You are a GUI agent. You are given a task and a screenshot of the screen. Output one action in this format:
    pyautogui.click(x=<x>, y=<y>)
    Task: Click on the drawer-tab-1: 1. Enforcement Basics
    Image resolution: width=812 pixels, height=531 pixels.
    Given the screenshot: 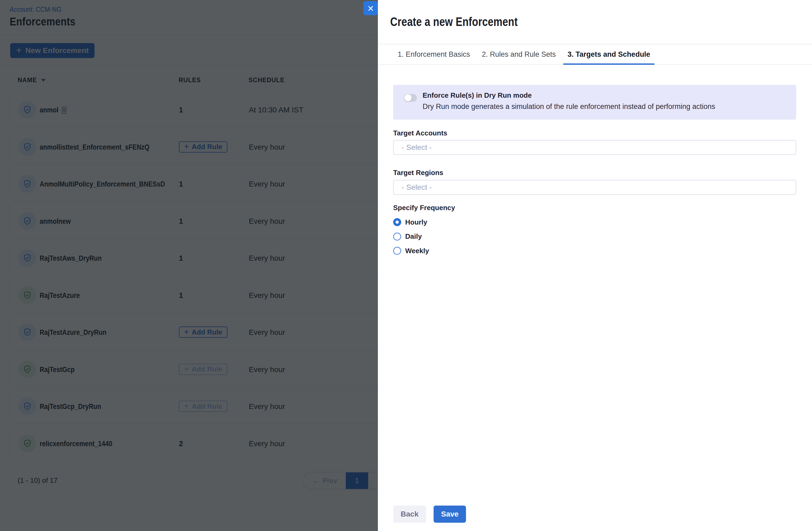 What is the action you would take?
    pyautogui.click(x=434, y=54)
    